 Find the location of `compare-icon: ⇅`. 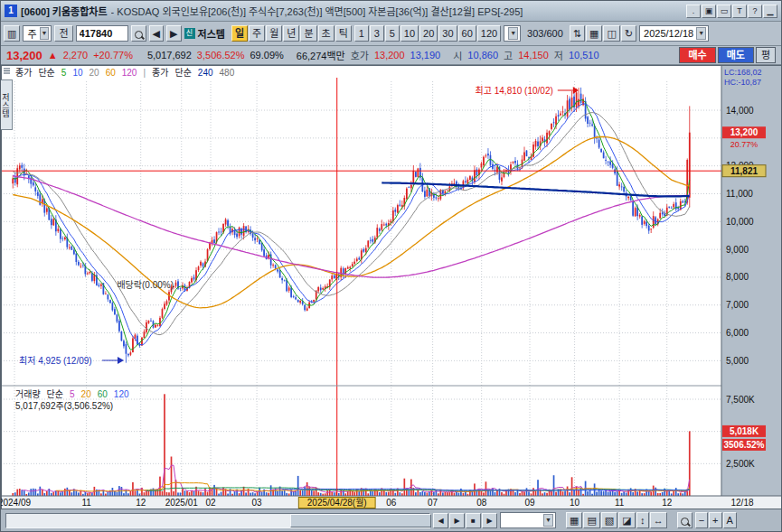

compare-icon: ⇅ is located at coordinates (577, 33).